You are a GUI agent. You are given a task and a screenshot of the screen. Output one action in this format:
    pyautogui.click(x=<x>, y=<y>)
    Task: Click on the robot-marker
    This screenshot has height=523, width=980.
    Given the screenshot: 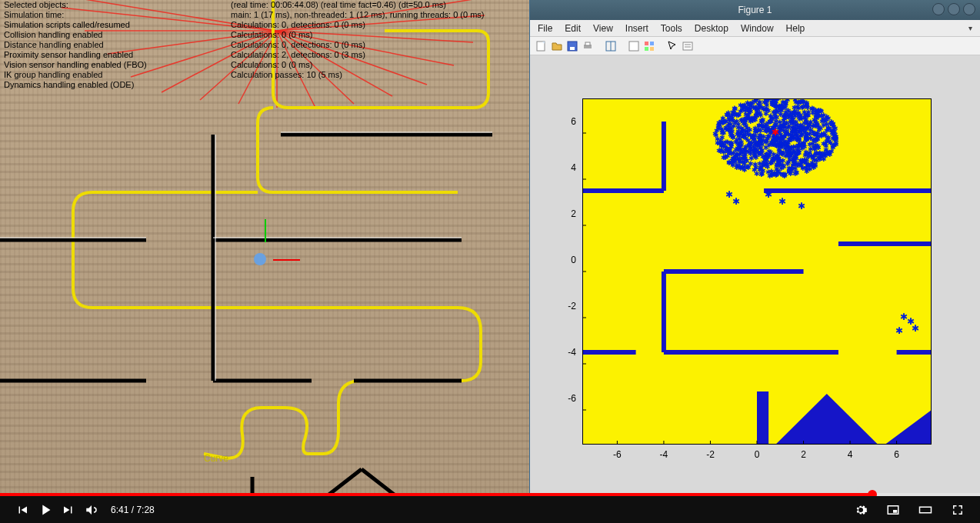 What is the action you would take?
    pyautogui.click(x=260, y=259)
    